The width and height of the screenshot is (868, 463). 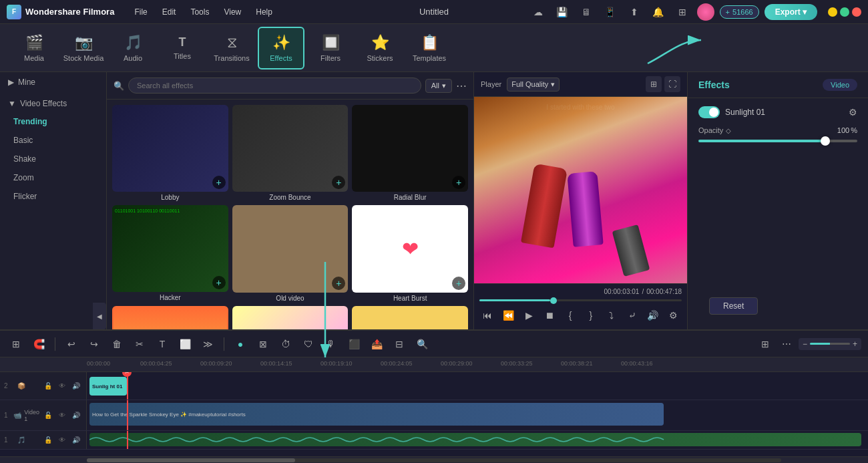 What do you see at coordinates (399, 344) in the screenshot?
I see `compare-button: ⊟` at bounding box center [399, 344].